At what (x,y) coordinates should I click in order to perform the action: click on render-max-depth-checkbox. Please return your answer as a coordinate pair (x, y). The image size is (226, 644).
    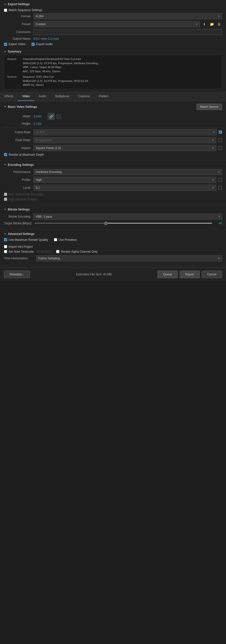
    Looking at the image, I should click on (5, 154).